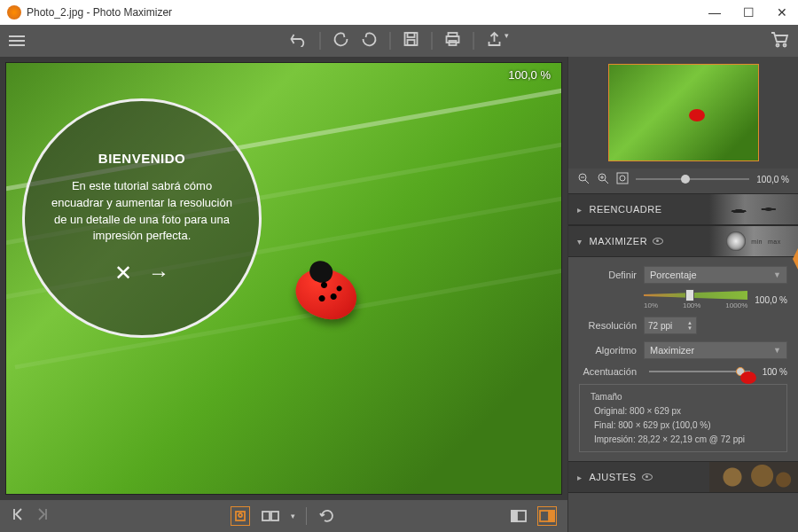  I want to click on size-print: Impresión: 28,22 × 22,19 cm @ 72 ppi, so click(686, 440).